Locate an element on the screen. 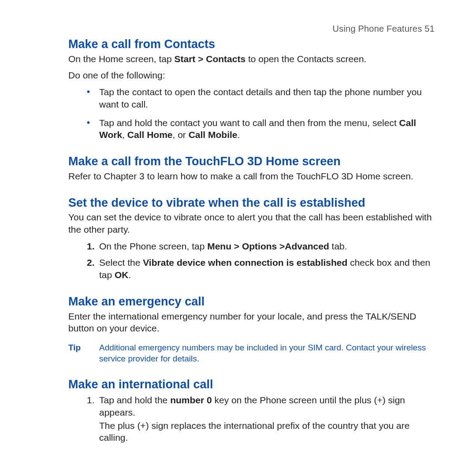 This screenshot has height=476, width=476. text-span: , is located at coordinates (125, 135).